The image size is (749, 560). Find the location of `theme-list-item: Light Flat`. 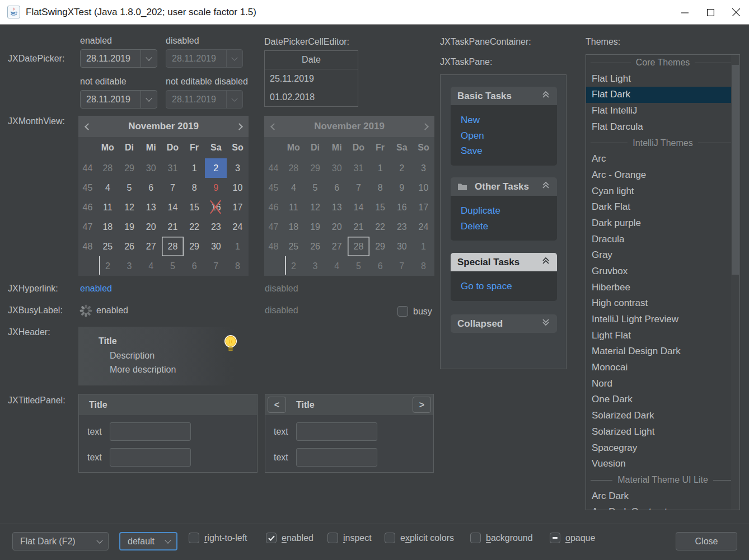

theme-list-item: Light Flat is located at coordinates (663, 336).